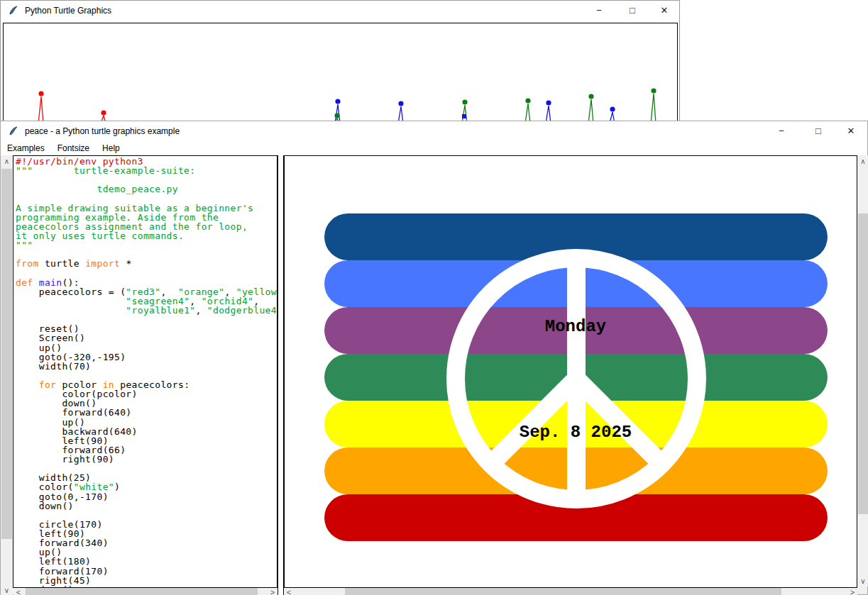 This screenshot has height=595, width=868. What do you see at coordinates (576, 326) in the screenshot?
I see `day-label: Monday` at bounding box center [576, 326].